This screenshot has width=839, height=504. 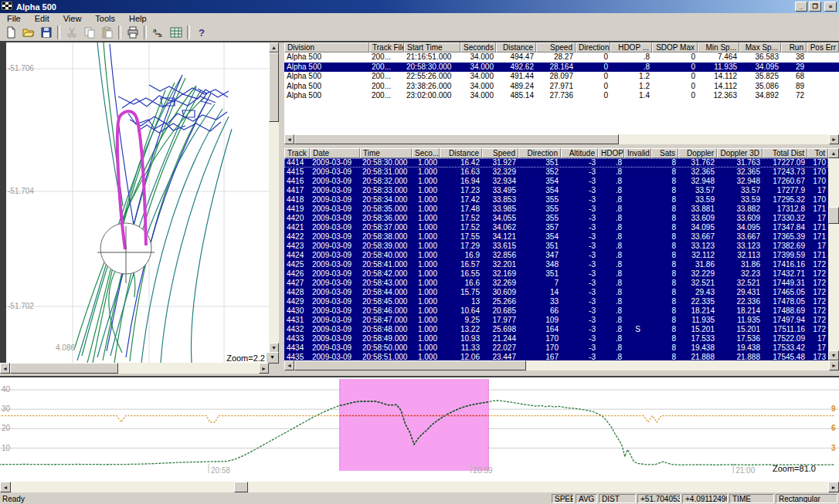 What do you see at coordinates (556, 302) in the screenshot?
I see `table-row: 44292009-03-0920:58:45.0001.0001325.2663…` at bounding box center [556, 302].